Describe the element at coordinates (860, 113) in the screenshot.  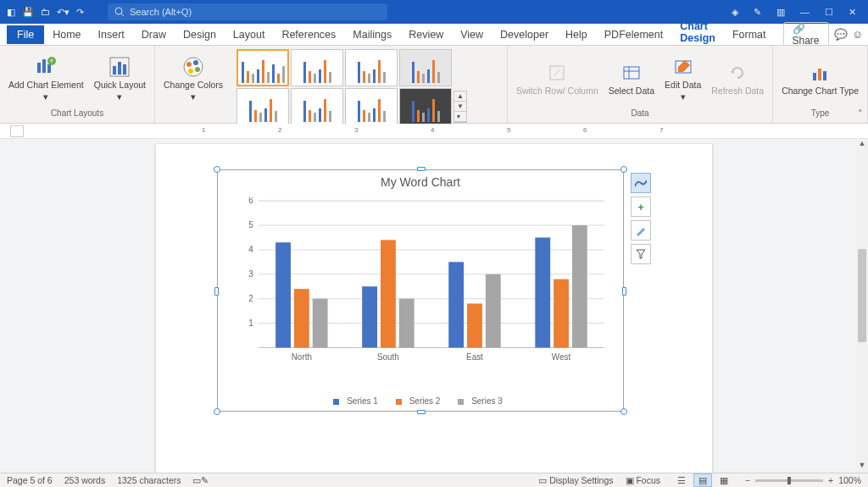
I see `collapse-ribbon-icon: ˄` at that location.